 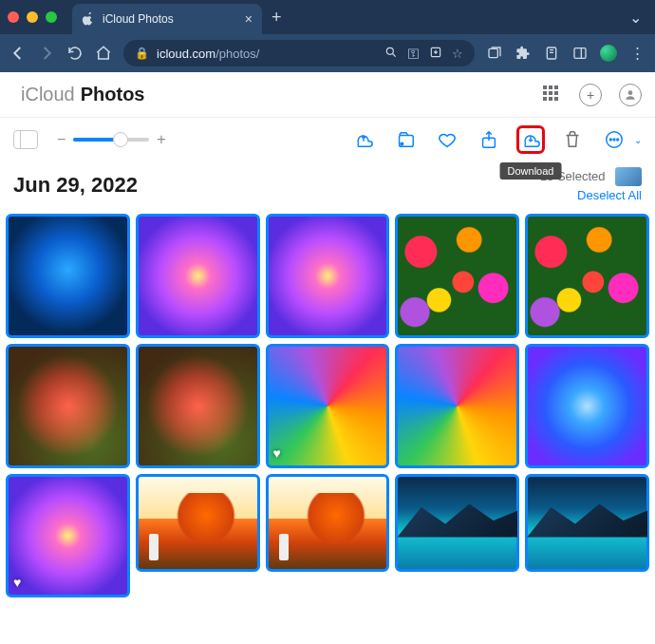 I want to click on window-controls, so click(x=32, y=17).